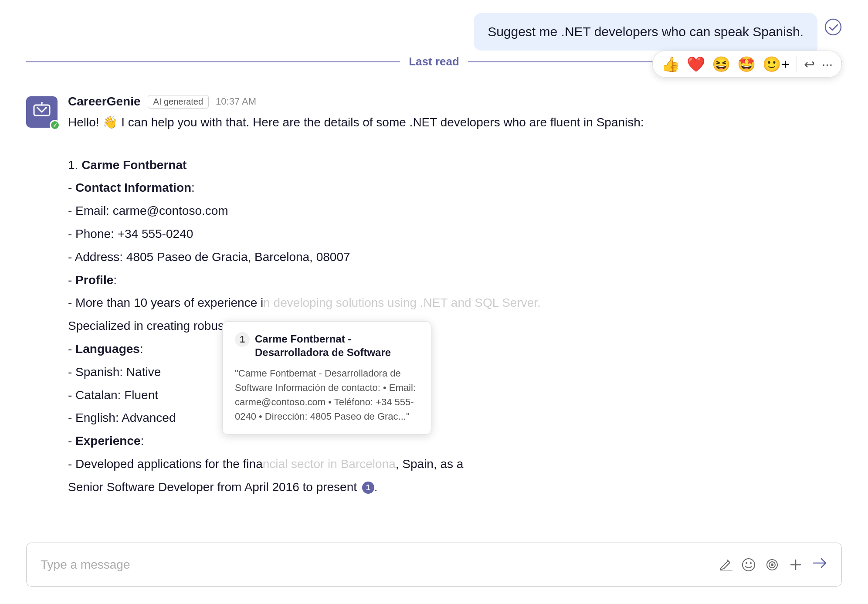 This screenshot has width=868, height=604. I want to click on laugh-emoji: 😆, so click(721, 64).